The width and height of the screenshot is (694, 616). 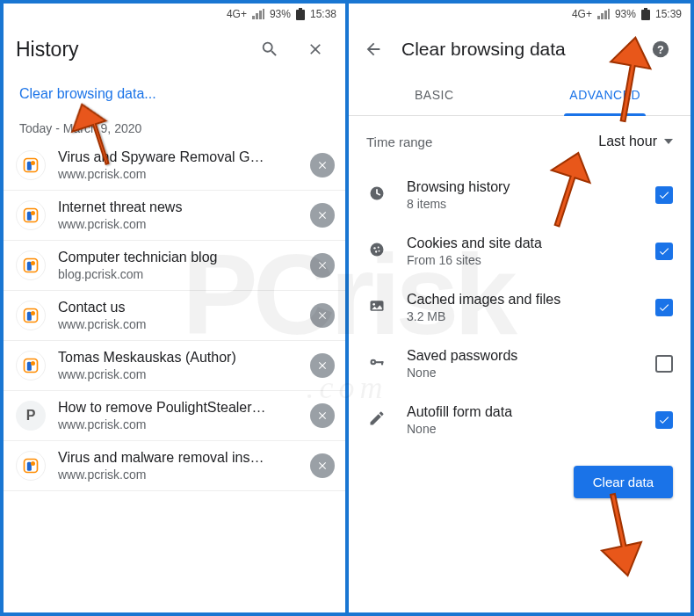 What do you see at coordinates (315, 49) in the screenshot?
I see `close-button` at bounding box center [315, 49].